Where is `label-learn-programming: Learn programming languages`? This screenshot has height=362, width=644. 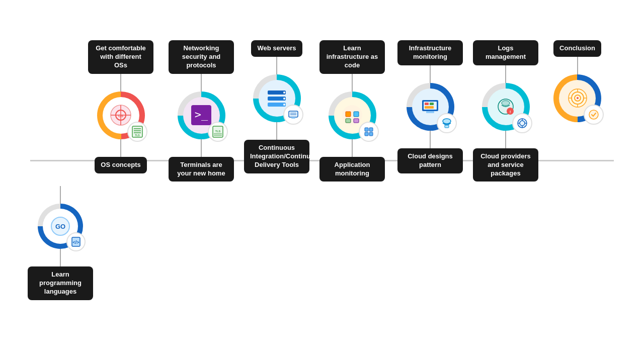
label-learn-programming: Learn programming languages is located at coordinates (60, 284).